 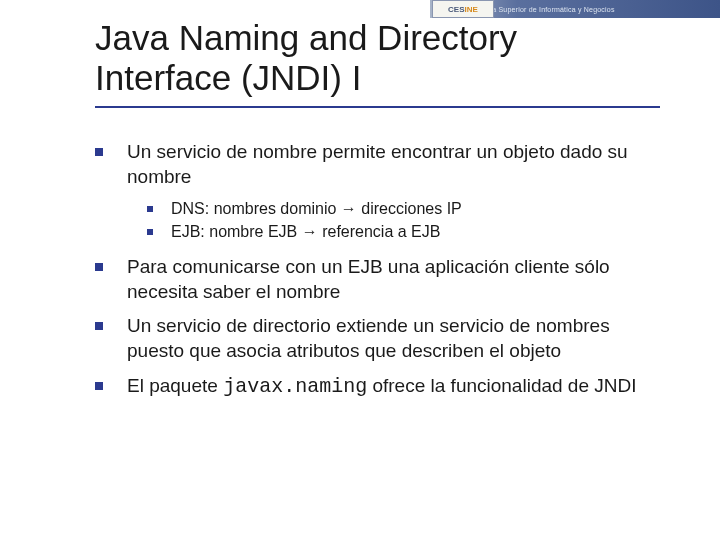 I want to click on bullet-item: Para comunicarse con un EJB una aplicaci…, so click(x=375, y=280).